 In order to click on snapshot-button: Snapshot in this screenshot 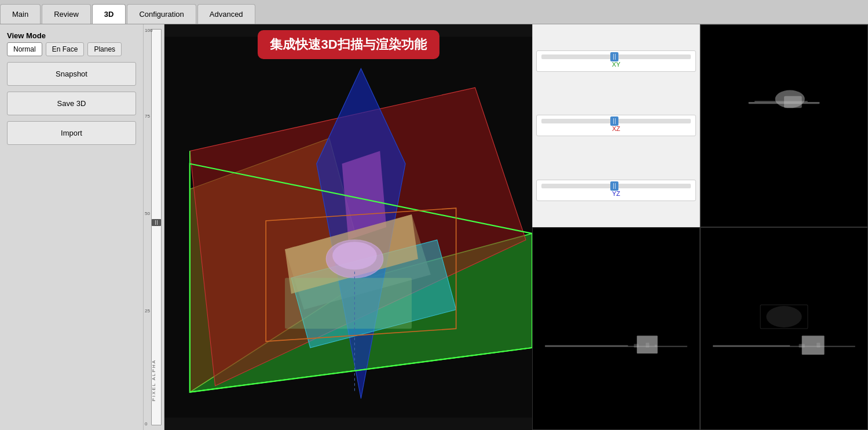, I will do `click(72, 74)`.